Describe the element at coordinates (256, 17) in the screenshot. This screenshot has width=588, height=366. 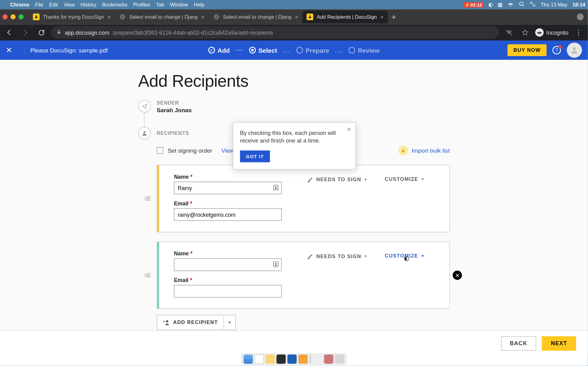
I see `browser-tab-2: Select email to change | Djang ×` at that location.